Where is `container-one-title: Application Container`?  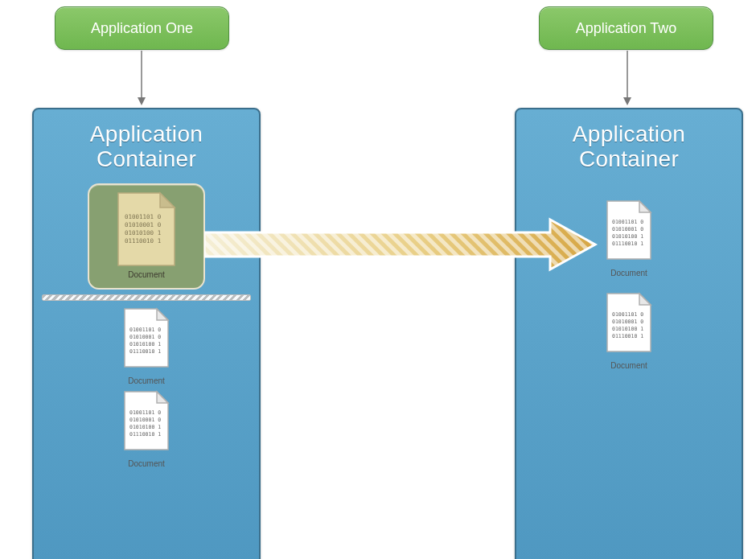
container-one-title: Application Container is located at coordinates (146, 147).